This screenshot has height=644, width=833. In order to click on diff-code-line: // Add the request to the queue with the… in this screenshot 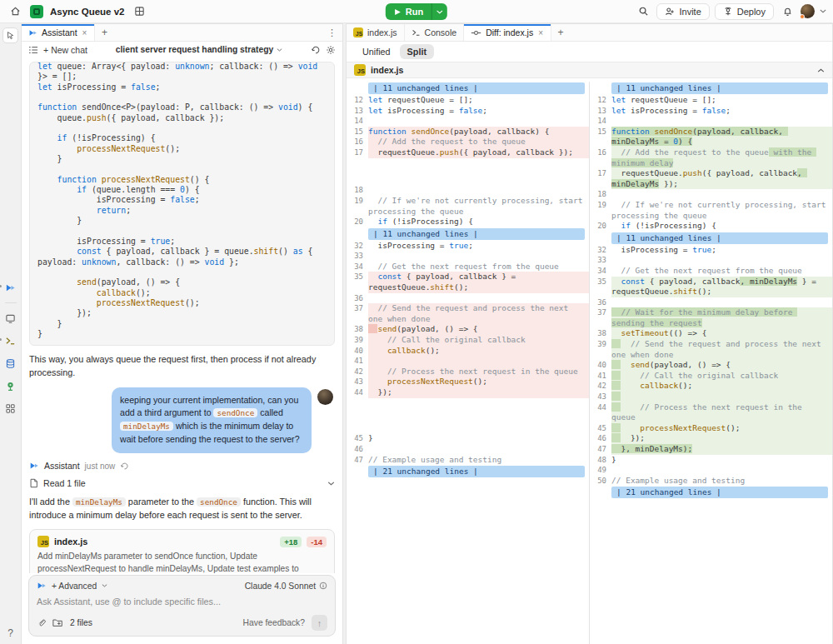, I will do `click(721, 158)`.